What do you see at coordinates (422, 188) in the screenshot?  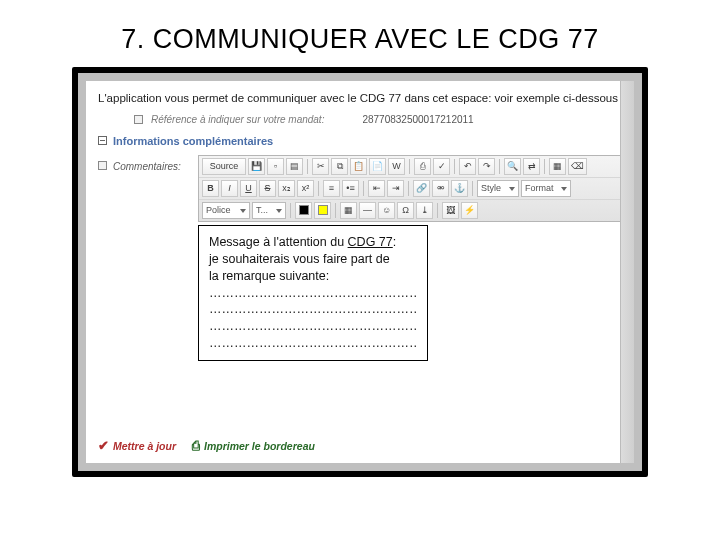 I see `link-icon: 🔗` at bounding box center [422, 188].